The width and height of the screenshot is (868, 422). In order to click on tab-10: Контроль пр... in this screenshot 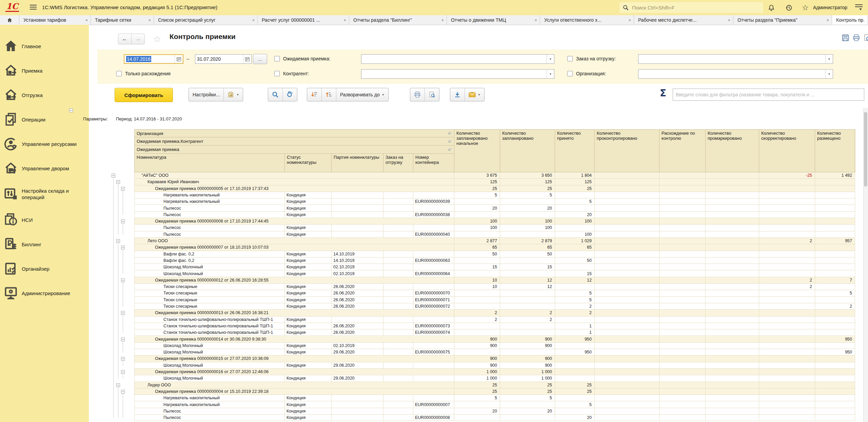, I will do `click(850, 20)`.